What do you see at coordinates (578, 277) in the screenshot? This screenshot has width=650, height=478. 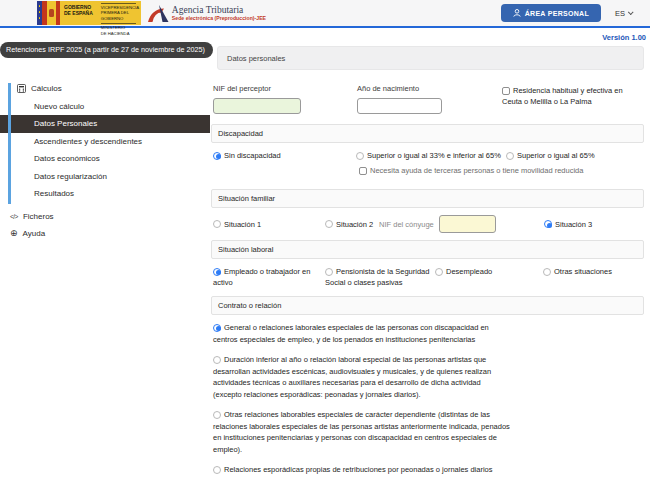 I see `radio-otras-situaciones: Otras situaciones` at bounding box center [578, 277].